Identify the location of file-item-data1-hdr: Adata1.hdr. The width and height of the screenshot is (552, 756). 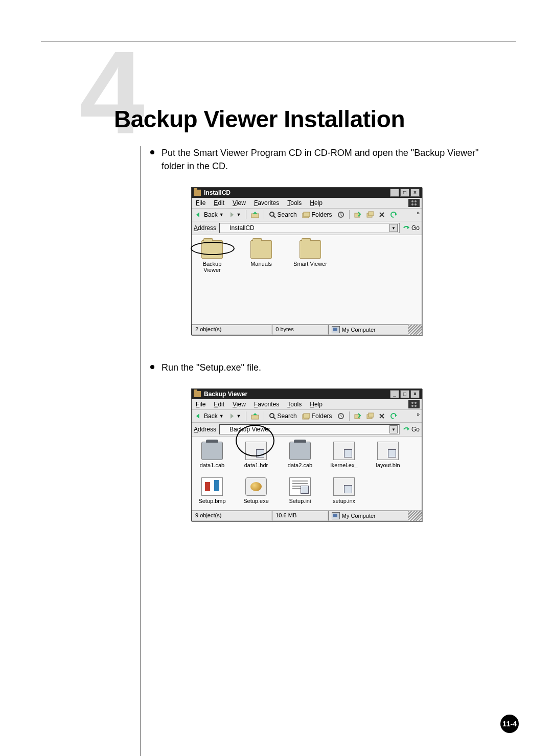
(256, 455).